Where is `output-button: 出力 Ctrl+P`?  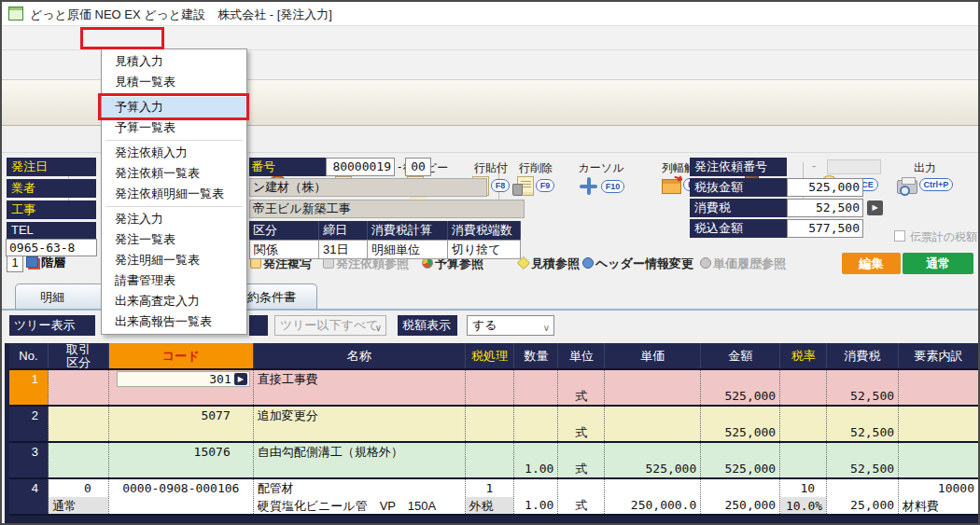
output-button: 出力 Ctrl+P is located at coordinates (925, 177).